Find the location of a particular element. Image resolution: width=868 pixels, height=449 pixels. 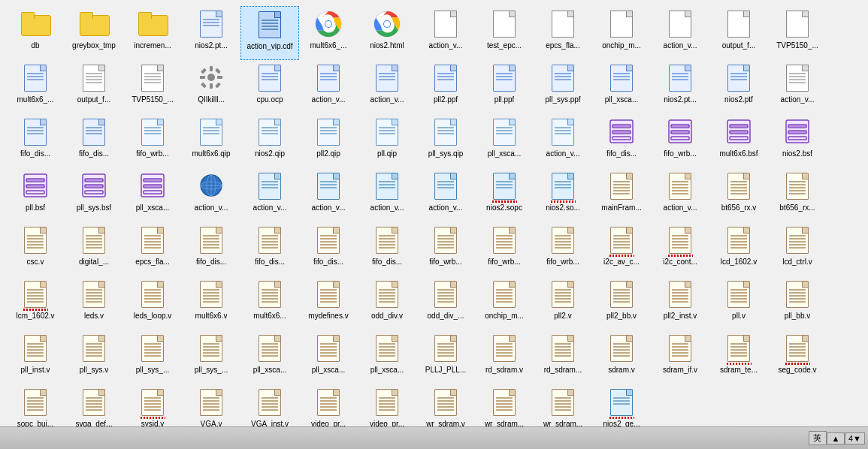

file-item: action_vip.cdf is located at coordinates (270, 33).